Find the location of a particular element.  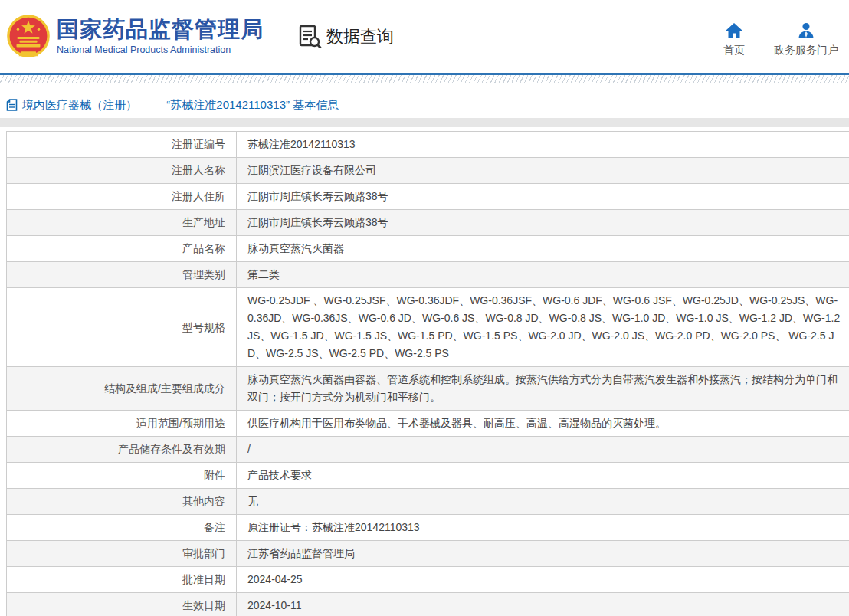

row-label: 产品储存条件及有效期 is located at coordinates (122, 449).